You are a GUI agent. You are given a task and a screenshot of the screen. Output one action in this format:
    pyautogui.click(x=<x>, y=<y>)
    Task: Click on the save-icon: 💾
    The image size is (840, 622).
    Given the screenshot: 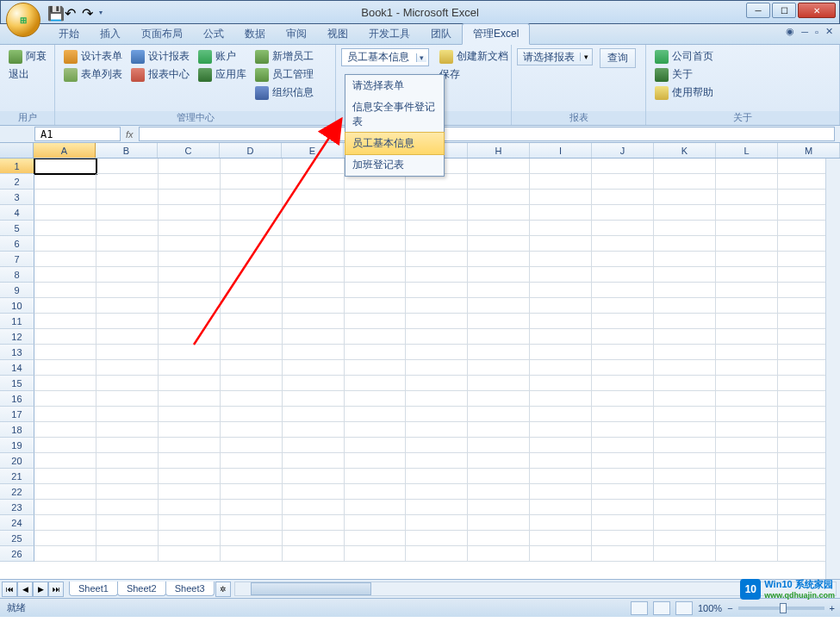 What is the action you would take?
    pyautogui.click(x=54, y=12)
    